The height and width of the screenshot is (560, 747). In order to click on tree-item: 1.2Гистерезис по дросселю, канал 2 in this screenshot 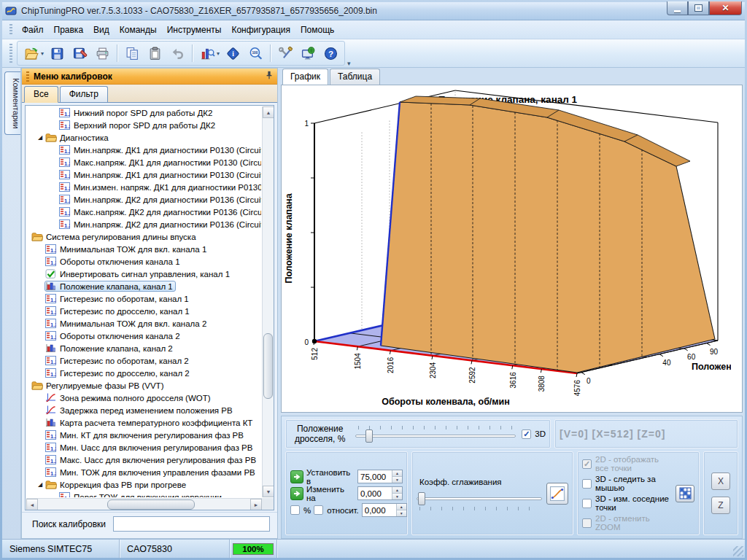, I will do `click(144, 373)`.